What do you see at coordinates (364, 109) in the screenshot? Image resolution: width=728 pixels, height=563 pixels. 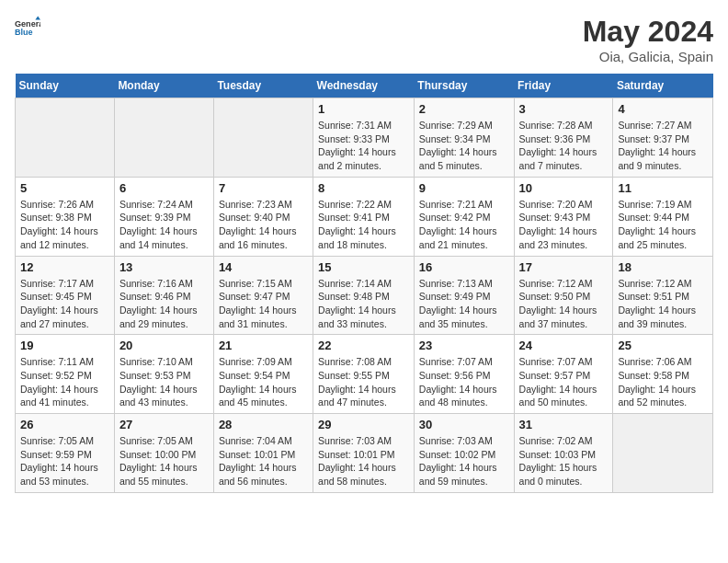 I see `day-number: 1` at bounding box center [364, 109].